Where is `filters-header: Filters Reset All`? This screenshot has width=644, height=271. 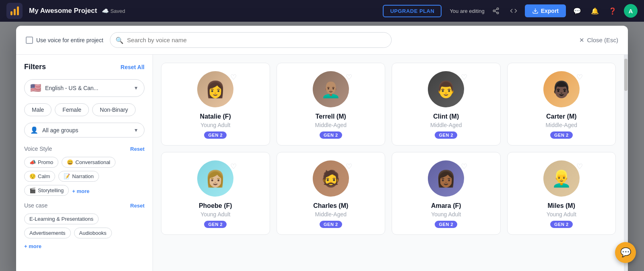
filters-header: Filters Reset All is located at coordinates (85, 67).